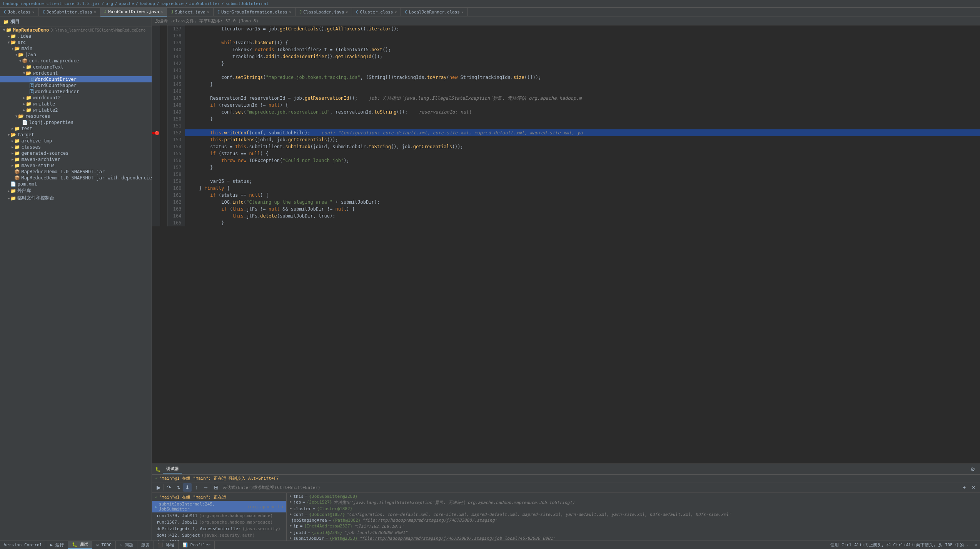  What do you see at coordinates (219, 535) in the screenshot?
I see `frame-f5: doAs:422, Subject(javax.security.auth)` at bounding box center [219, 535].